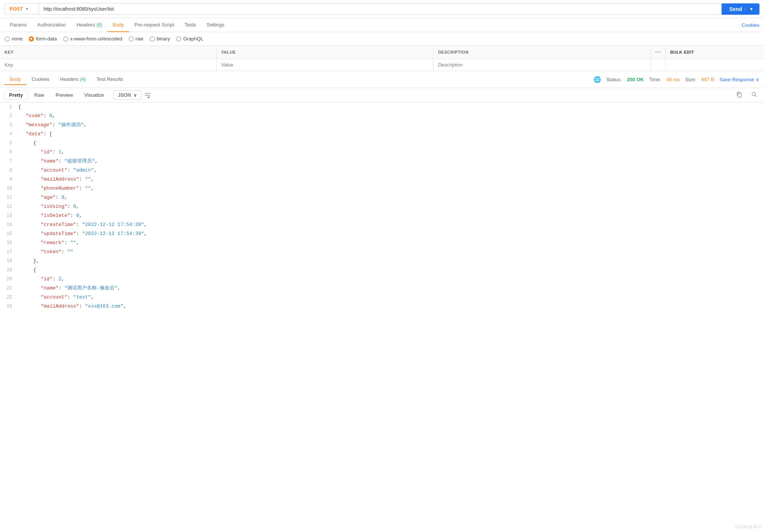 The width and height of the screenshot is (764, 532). I want to click on json-value: "test", so click(82, 297).